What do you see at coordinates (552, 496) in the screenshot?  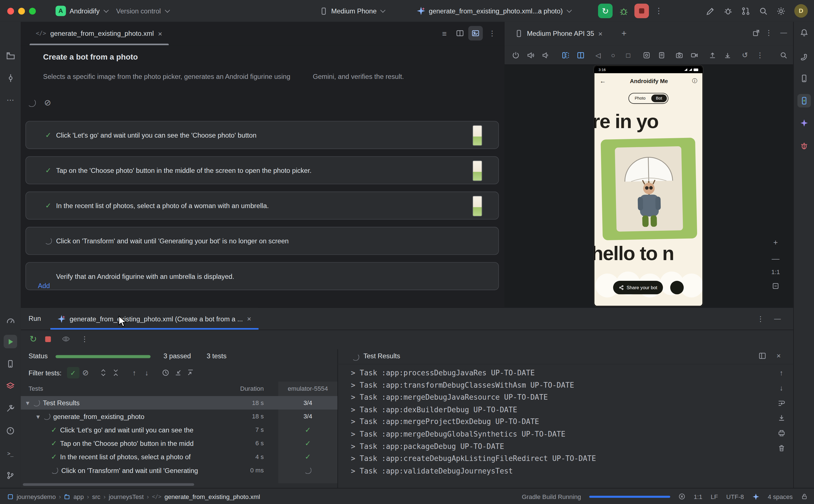 I see `gradle-status-label: Gradle Build Running` at bounding box center [552, 496].